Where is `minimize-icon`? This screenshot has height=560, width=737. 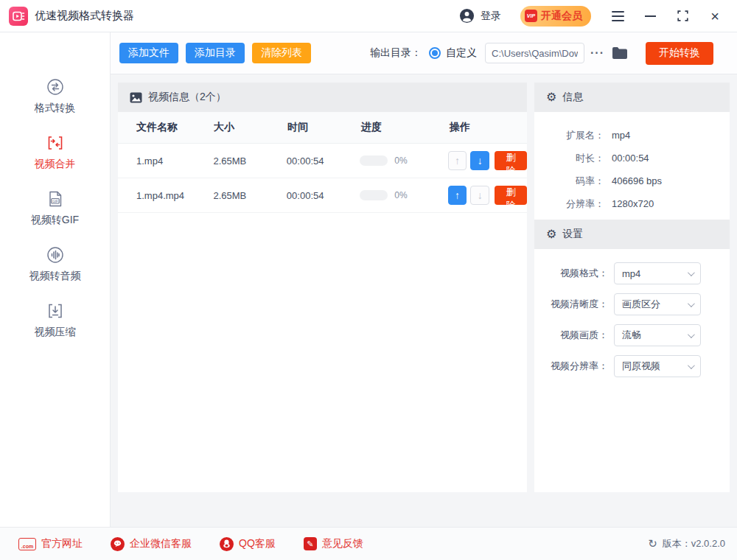
minimize-icon is located at coordinates (650, 16).